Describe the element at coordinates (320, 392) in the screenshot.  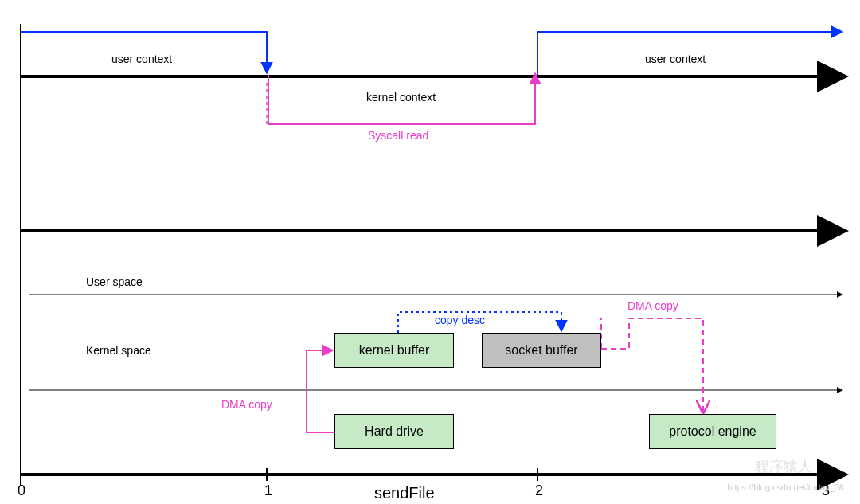
I see `dma-copy-hd-to-kb` at that location.